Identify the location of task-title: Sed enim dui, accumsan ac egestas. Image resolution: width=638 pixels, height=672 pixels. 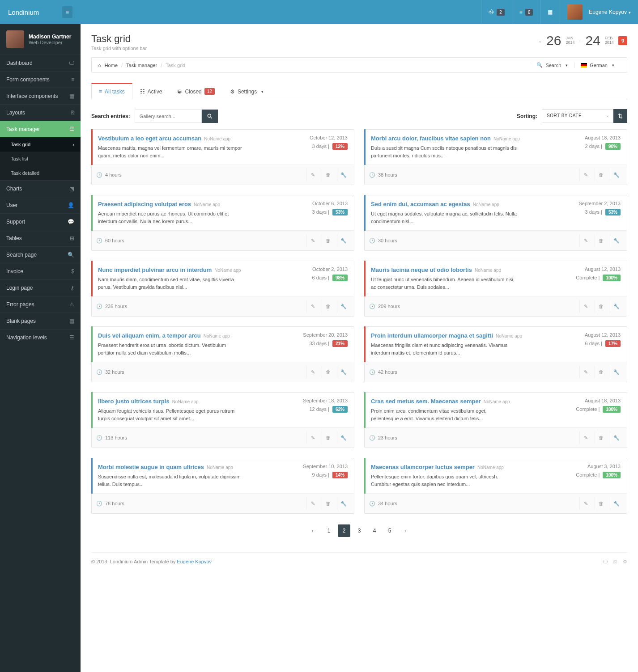
(421, 204).